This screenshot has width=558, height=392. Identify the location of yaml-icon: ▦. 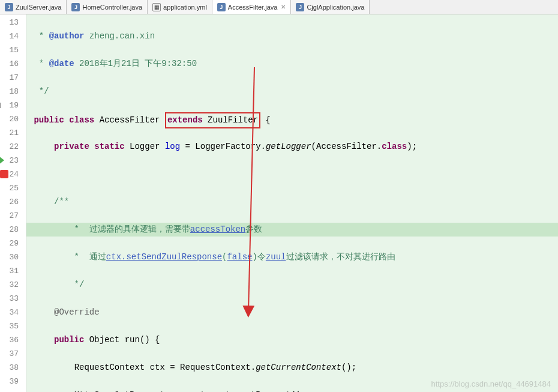
(157, 7).